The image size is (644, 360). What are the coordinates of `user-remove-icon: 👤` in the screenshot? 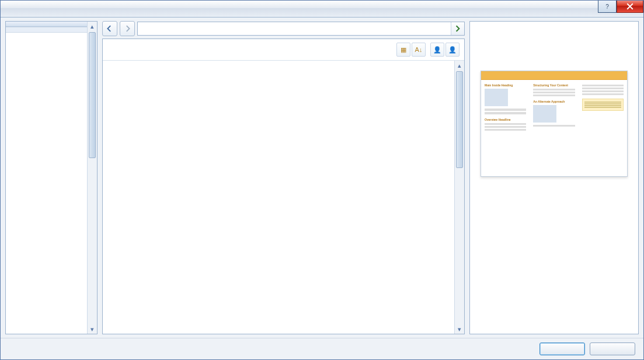 It's located at (452, 50).